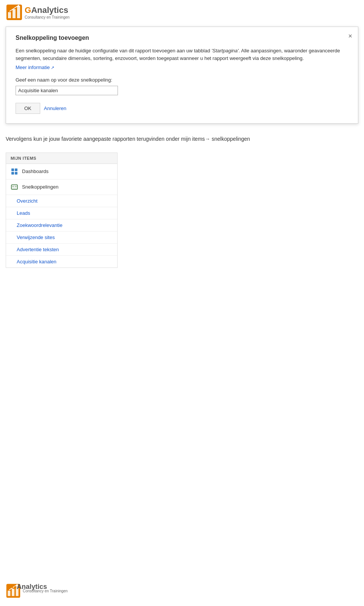  I want to click on subitem-verwijzende-sites: Verwijzende sites, so click(61, 238).